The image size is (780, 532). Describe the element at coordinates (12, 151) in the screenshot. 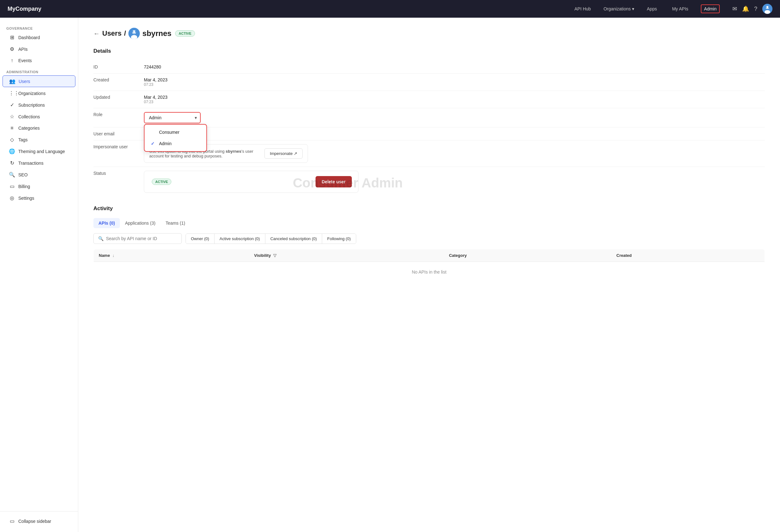

I see `globe-icon: 🌐` at that location.